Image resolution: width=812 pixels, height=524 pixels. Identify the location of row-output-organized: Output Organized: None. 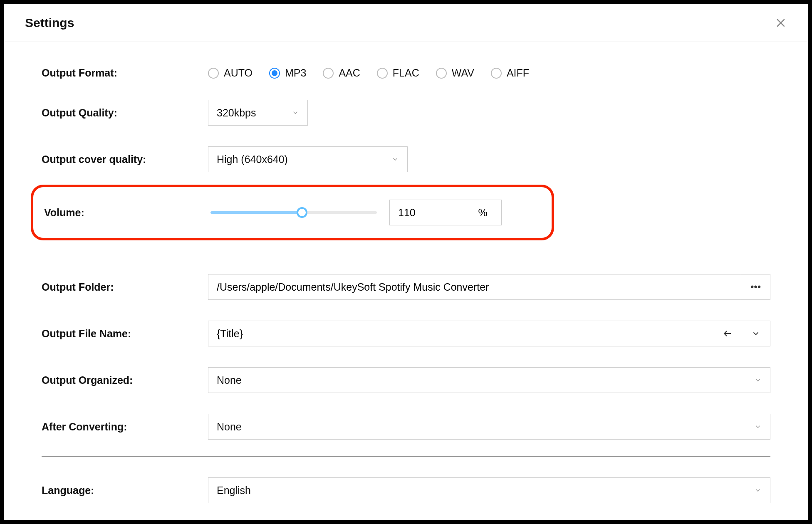
(406, 380).